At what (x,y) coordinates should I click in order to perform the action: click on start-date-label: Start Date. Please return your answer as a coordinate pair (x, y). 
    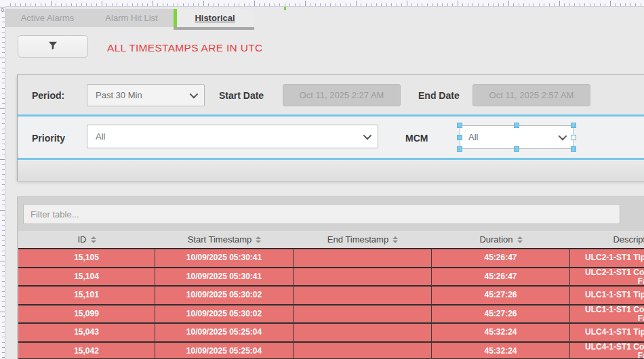
    Looking at the image, I should click on (241, 96).